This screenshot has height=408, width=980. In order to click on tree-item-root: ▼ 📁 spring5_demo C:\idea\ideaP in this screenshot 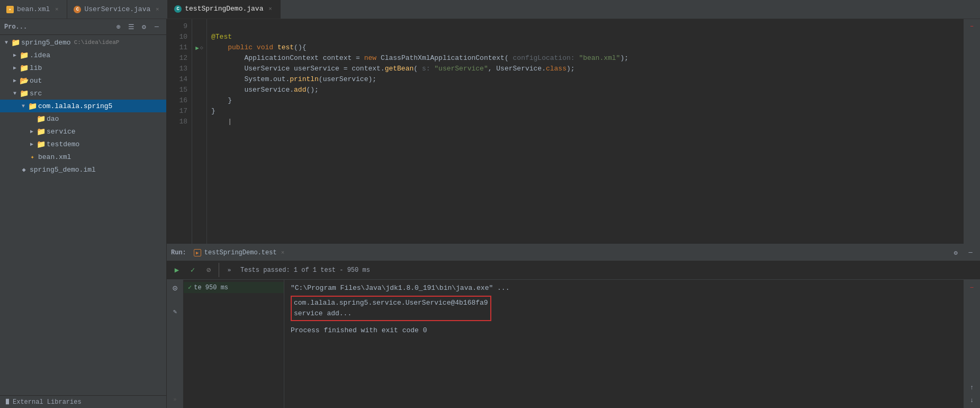, I will do `click(83, 42)`.